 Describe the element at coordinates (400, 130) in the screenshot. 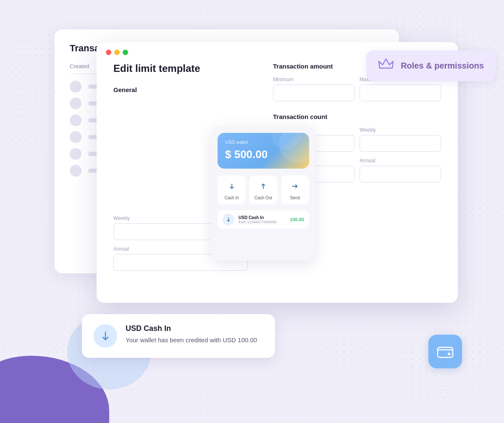

I see `weekly-count-label: Weekly` at that location.